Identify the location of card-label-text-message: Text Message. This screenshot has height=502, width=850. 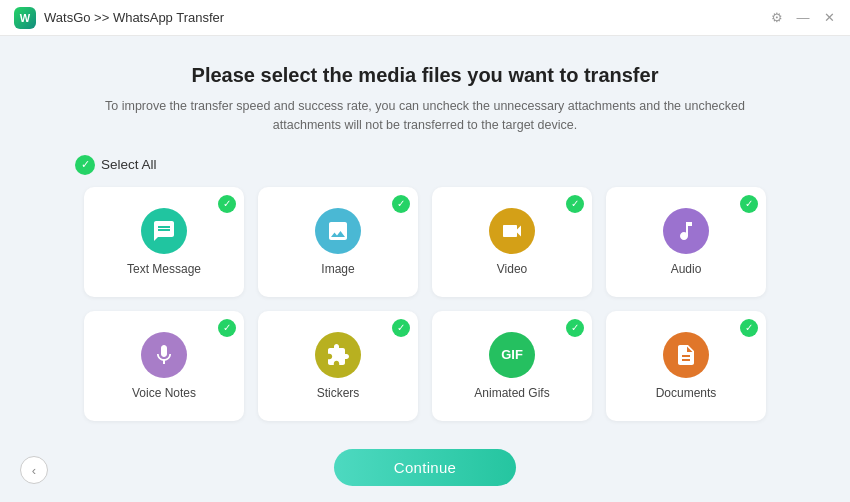
(164, 269).